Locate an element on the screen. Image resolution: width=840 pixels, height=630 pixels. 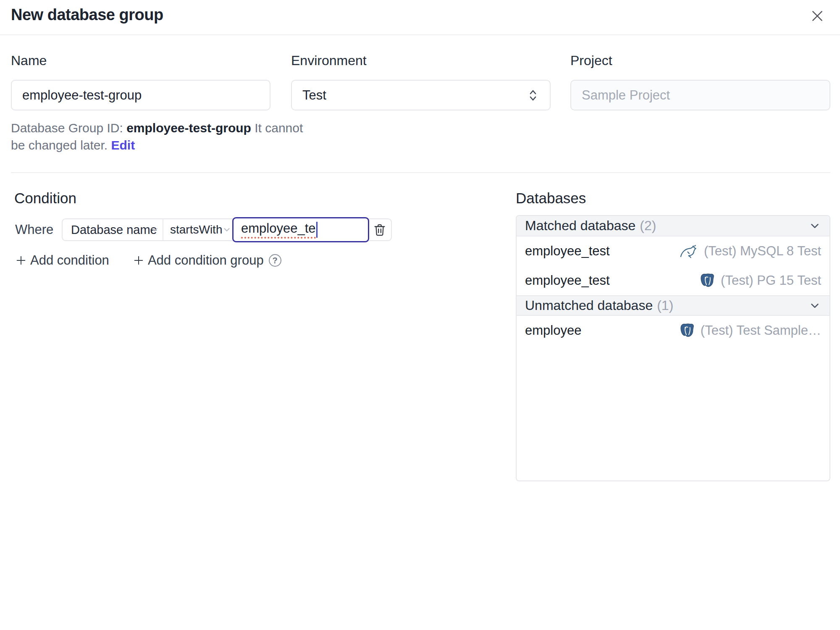
name-label: Name is located at coordinates (29, 60).